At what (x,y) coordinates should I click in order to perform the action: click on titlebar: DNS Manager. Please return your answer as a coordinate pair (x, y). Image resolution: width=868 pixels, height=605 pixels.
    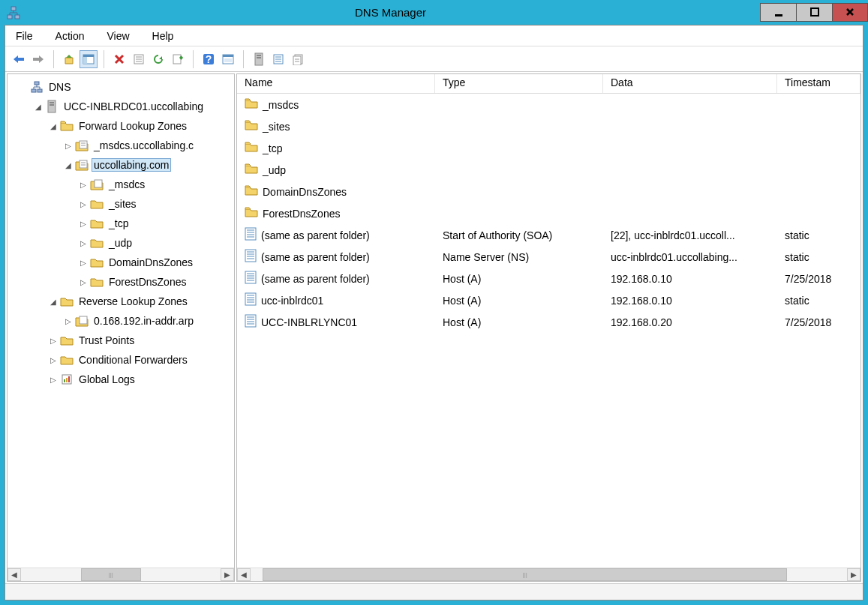
    Looking at the image, I should click on (434, 12).